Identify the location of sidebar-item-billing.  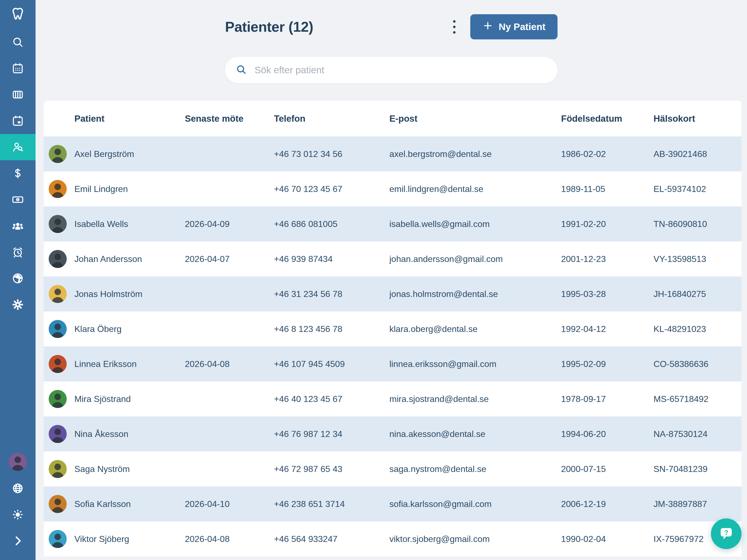
(18, 173).